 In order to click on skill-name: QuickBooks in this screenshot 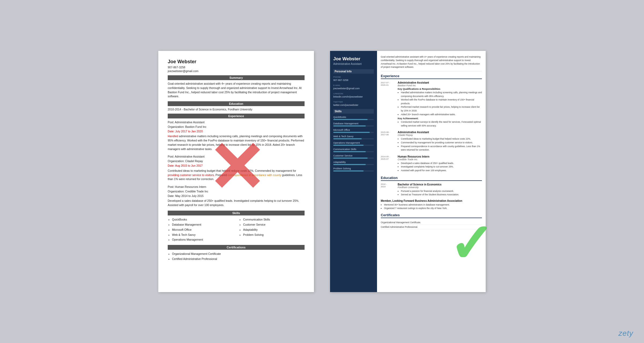, I will do `click(354, 117)`.